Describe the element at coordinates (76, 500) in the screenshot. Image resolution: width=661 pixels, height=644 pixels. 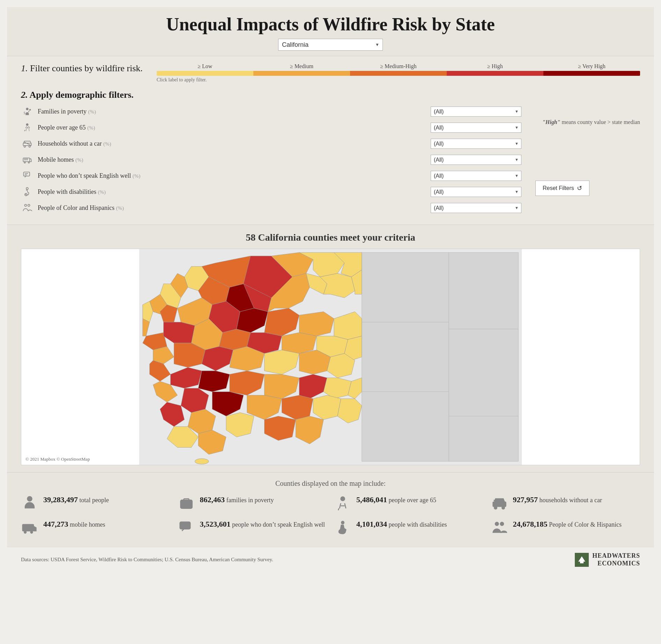
I see `stat-text-total-people: 39,283,497 total people` at that location.